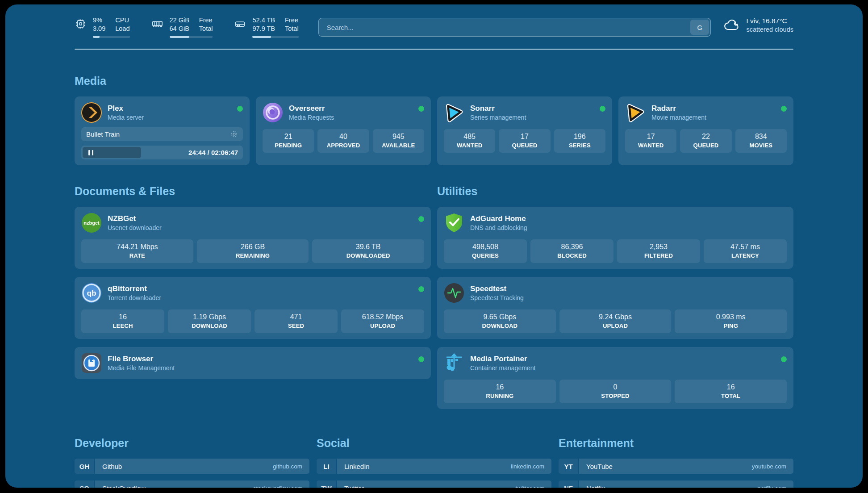 This screenshot has width=868, height=493. I want to click on cpu-usage-value: 9%, so click(99, 21).